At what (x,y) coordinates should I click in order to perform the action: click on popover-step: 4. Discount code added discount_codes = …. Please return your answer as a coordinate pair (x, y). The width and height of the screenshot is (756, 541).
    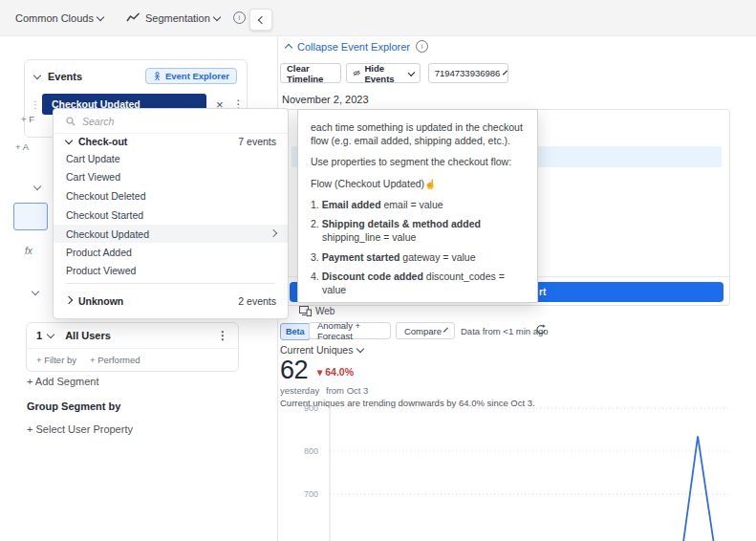
    Looking at the image, I should click on (418, 283).